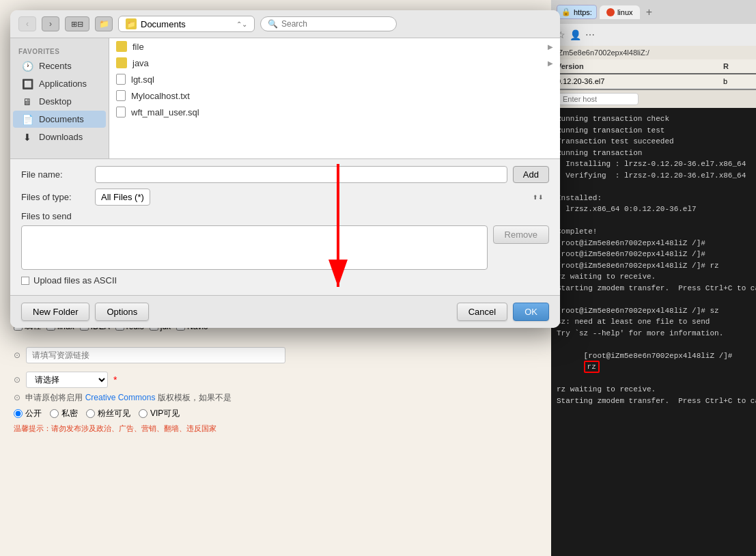  I want to click on version-header: Version R, so click(654, 67).